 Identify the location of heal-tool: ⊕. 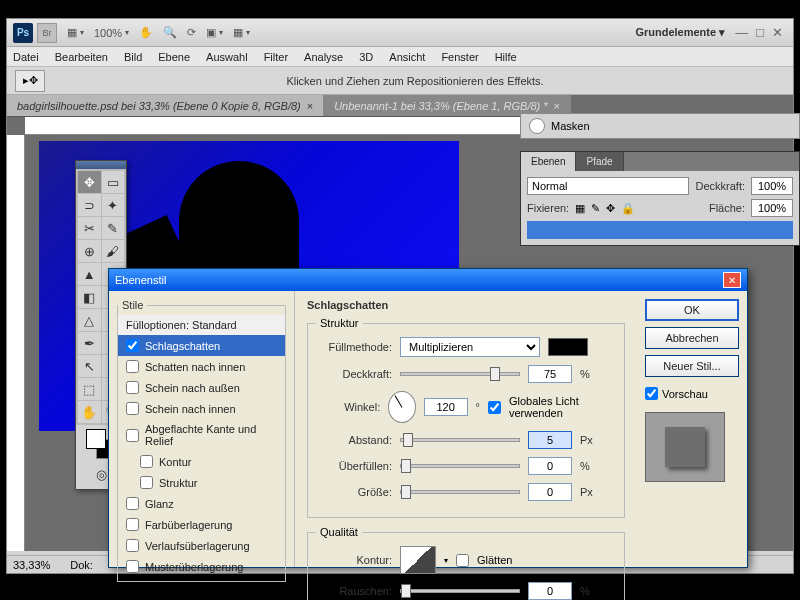
(90, 251).